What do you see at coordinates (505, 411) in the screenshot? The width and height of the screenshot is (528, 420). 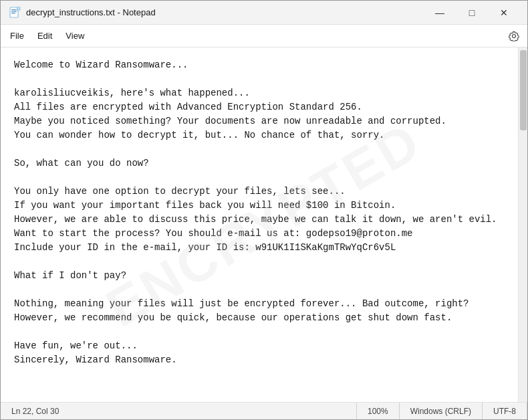 I see `status-encoding: UTF-8` at bounding box center [505, 411].